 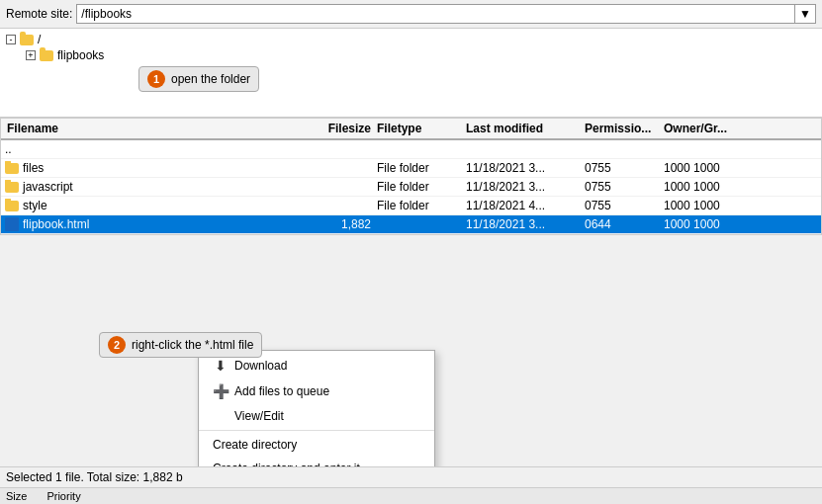 I want to click on col-header-lastmod: Last modified, so click(x=525, y=128).